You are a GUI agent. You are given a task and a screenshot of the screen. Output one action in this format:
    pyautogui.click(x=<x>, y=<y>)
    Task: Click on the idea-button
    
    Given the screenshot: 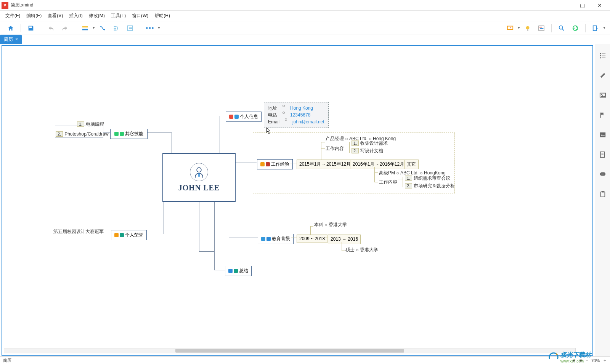 What is the action you would take?
    pyautogui.click(x=528, y=28)
    